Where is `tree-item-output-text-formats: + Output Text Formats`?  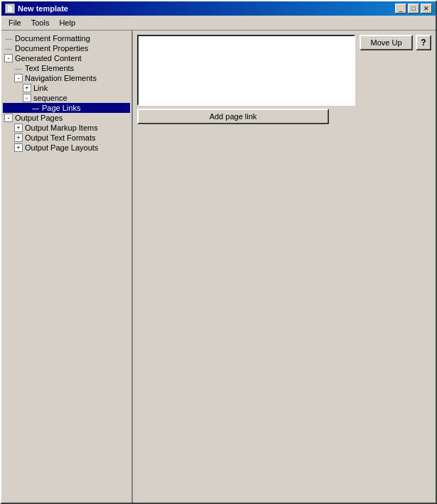 tree-item-output-text-formats: + Output Text Formats is located at coordinates (67, 138).